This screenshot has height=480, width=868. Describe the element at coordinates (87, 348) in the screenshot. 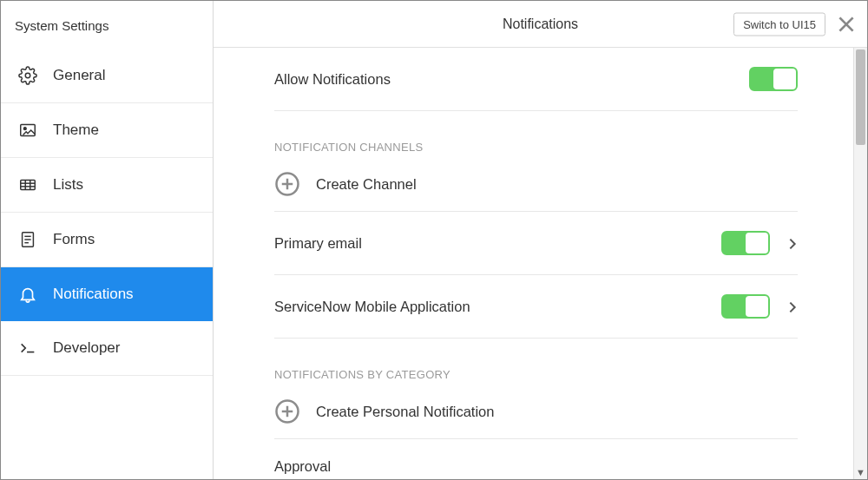

I see `sidebar-item-label: Developer` at that location.